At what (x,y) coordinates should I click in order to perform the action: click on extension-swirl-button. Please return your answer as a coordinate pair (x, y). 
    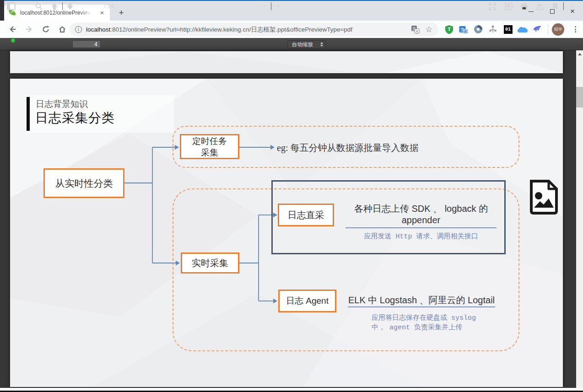
    Looking at the image, I should click on (478, 29).